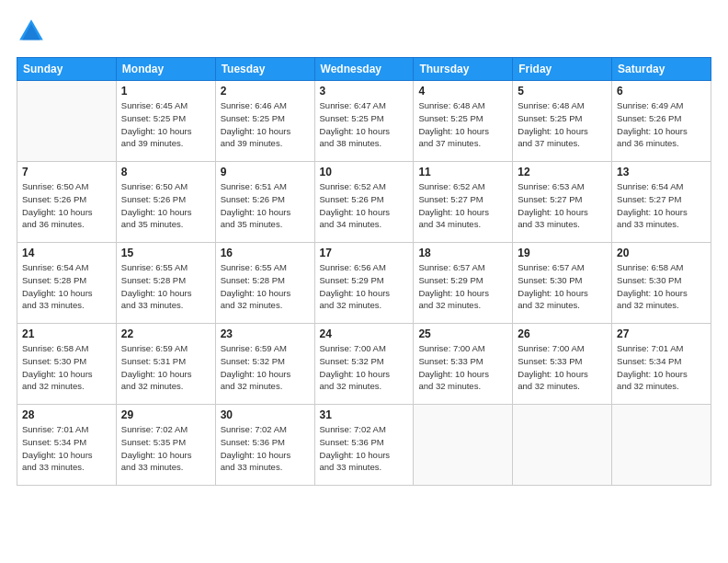 The height and width of the screenshot is (563, 728). What do you see at coordinates (563, 206) in the screenshot?
I see `day-info: Sunrise: 6:53 AM Sunset: 5:27 PM Dayligh…` at bounding box center [563, 206].